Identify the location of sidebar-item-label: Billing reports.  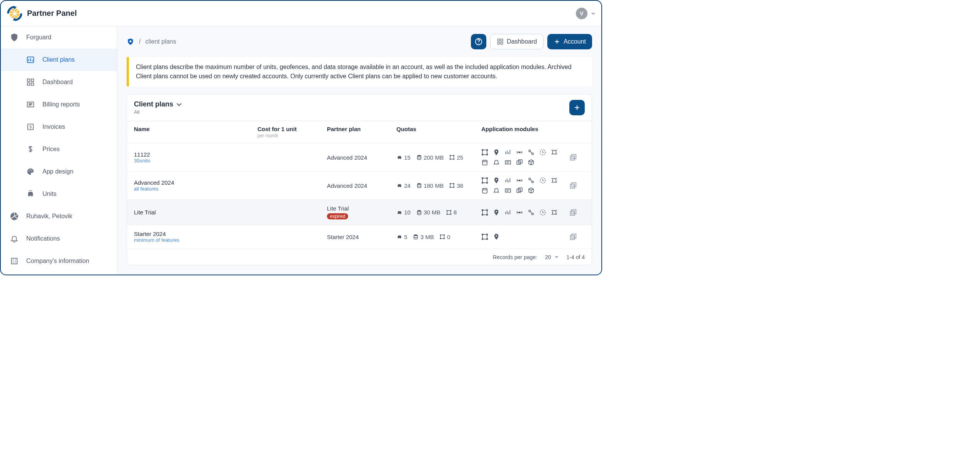
(61, 104).